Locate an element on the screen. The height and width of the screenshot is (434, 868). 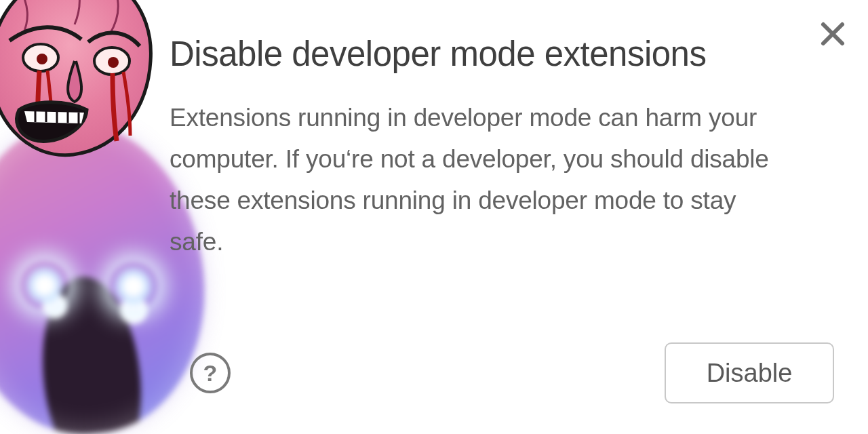
dialog-title: Disable developer mode extensions is located at coordinates (502, 54).